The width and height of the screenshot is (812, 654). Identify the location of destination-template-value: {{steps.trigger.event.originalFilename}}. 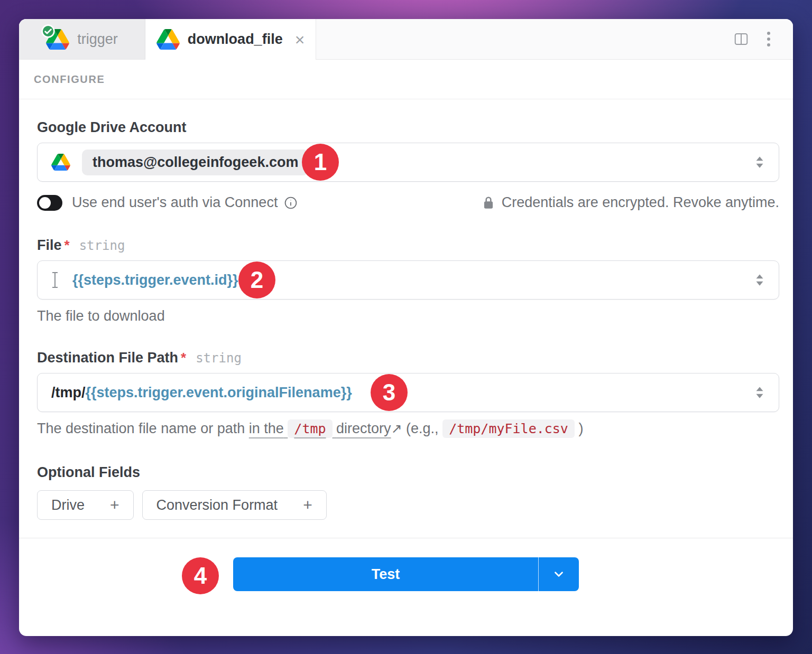
(219, 393).